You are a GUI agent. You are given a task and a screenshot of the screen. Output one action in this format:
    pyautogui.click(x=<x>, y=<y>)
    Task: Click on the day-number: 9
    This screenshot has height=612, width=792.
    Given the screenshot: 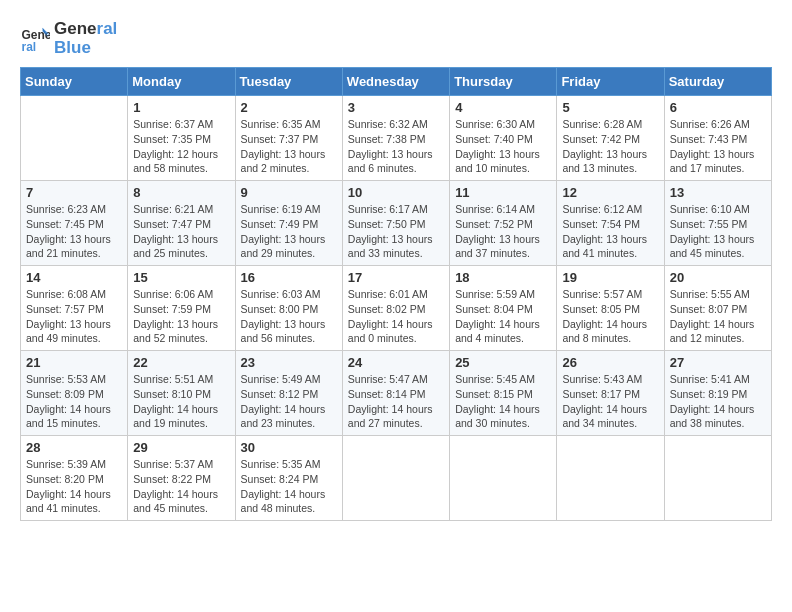 What is the action you would take?
    pyautogui.click(x=289, y=192)
    